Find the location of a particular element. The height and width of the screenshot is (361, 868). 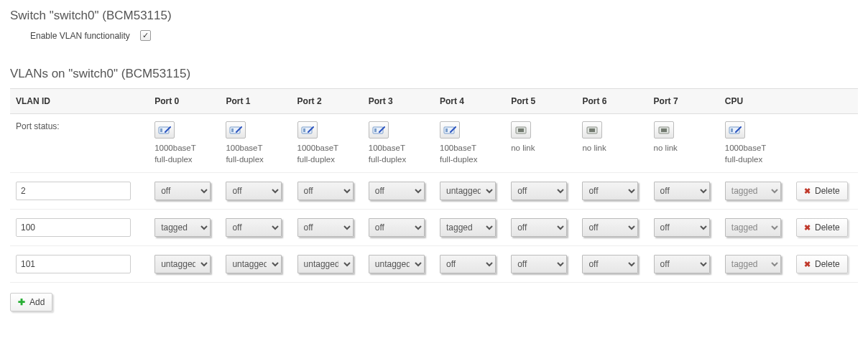

switch-section-title: Switch "switch0" (BCM53115) is located at coordinates (434, 16).